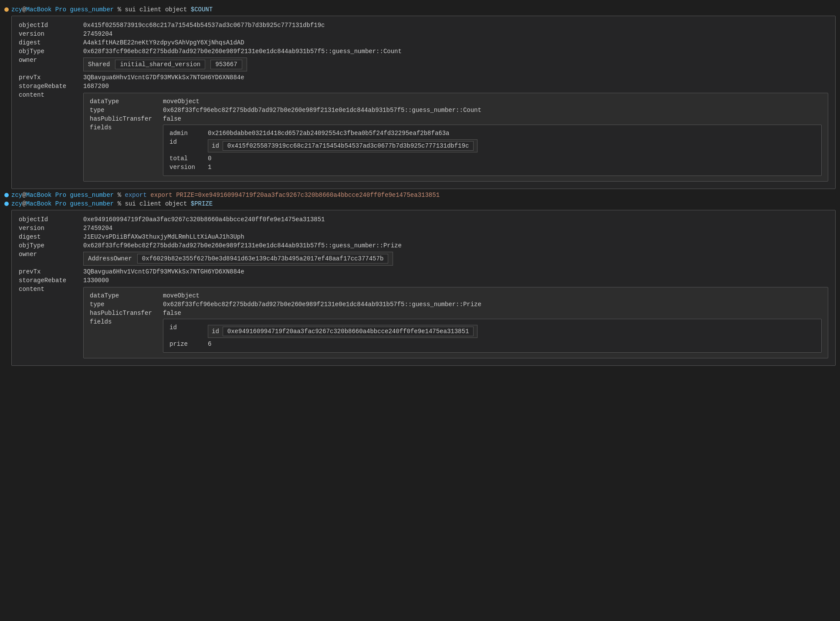 The width and height of the screenshot is (840, 621). What do you see at coordinates (187, 331) in the screenshot?
I see `label-id-outer-prize: id` at bounding box center [187, 331].